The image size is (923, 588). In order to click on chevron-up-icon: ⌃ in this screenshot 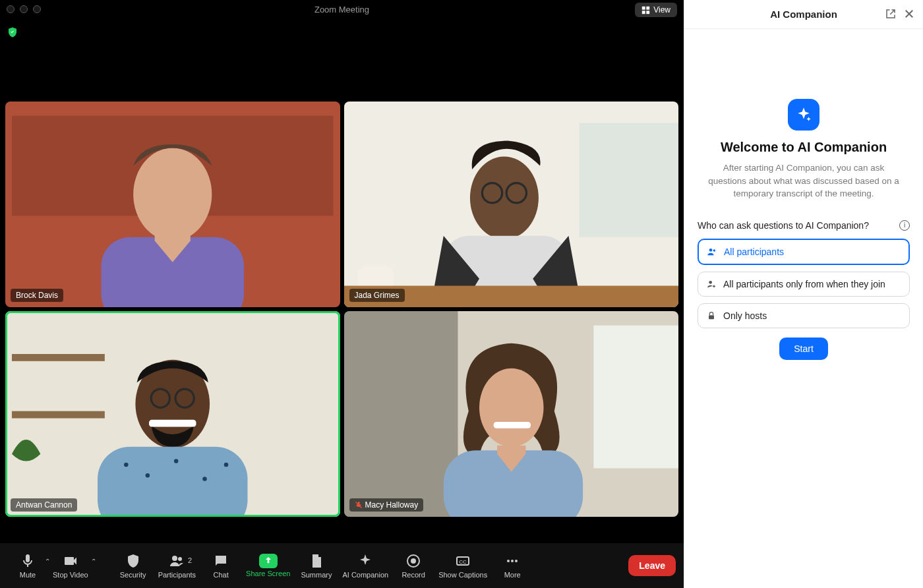, I will do `click(94, 562)`.